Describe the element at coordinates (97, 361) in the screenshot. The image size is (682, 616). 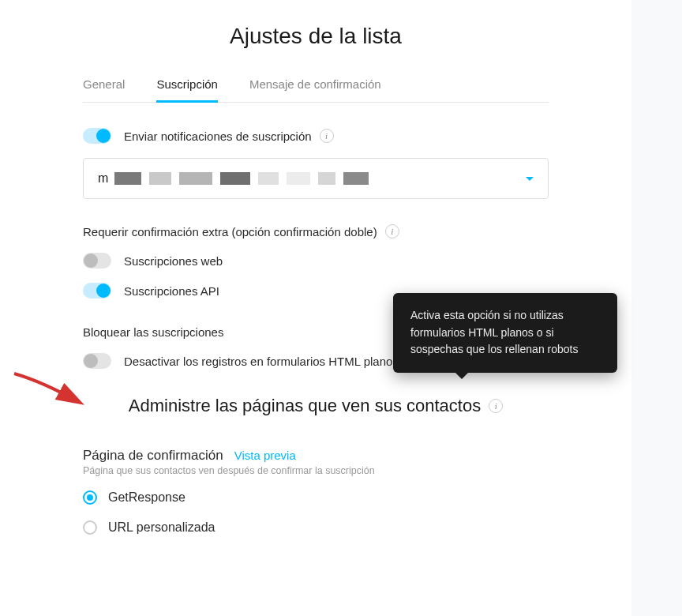
I see `toggle-disable-plain-html` at that location.